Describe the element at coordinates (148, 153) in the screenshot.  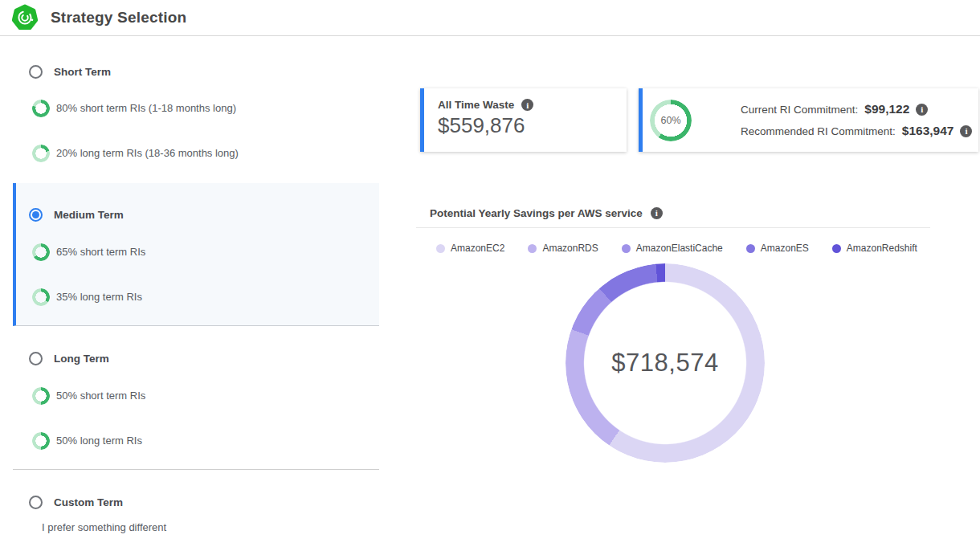
I see `allocation-label: 20% long term RIs (18-36 months long)` at that location.